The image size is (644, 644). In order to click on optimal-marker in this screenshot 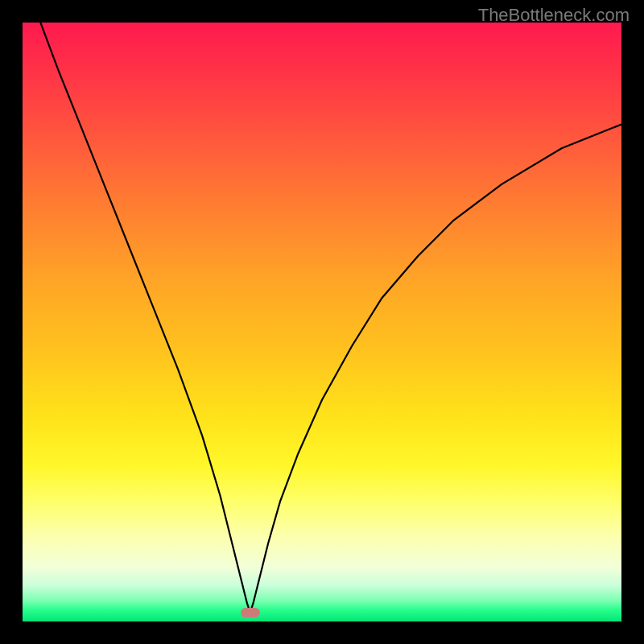, I will do `click(250, 613)`.